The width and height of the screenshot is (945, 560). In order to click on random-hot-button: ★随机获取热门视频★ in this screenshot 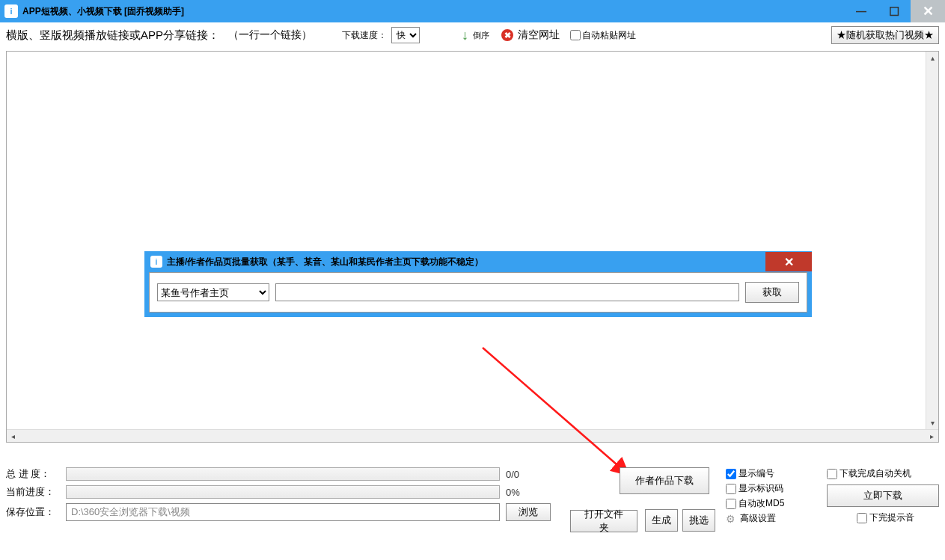, I will do `click(885, 35)`.